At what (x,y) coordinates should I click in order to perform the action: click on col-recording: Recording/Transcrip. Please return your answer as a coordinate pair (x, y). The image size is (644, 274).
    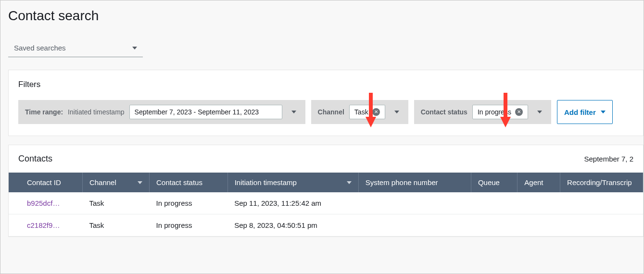
    Looking at the image, I should click on (602, 183).